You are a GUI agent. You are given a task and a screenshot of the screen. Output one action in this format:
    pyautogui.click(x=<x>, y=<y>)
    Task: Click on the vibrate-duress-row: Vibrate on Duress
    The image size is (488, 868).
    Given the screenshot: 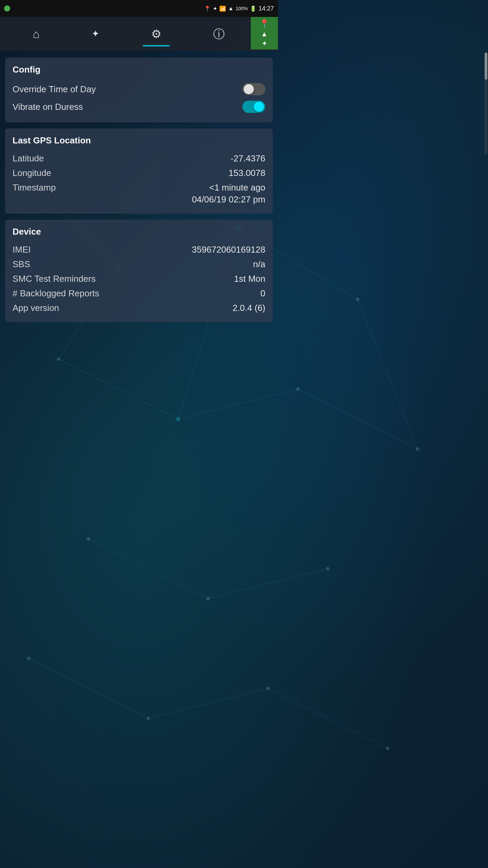 What is the action you would take?
    pyautogui.click(x=139, y=107)
    